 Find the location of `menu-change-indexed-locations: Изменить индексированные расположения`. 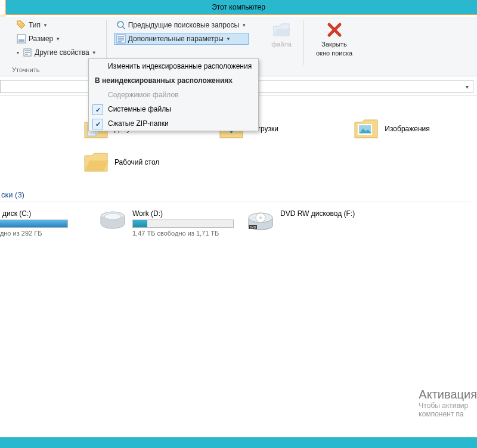

menu-change-indexed-locations: Изменить индексированные расположения is located at coordinates (174, 66).